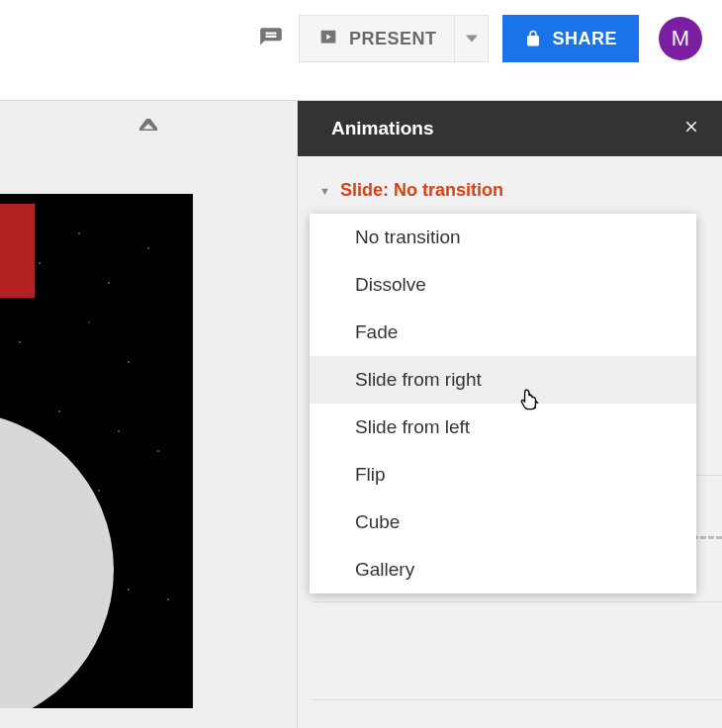 The height and width of the screenshot is (728, 722). Describe the element at coordinates (502, 380) in the screenshot. I see `dropdown-item: Slide from right` at that location.